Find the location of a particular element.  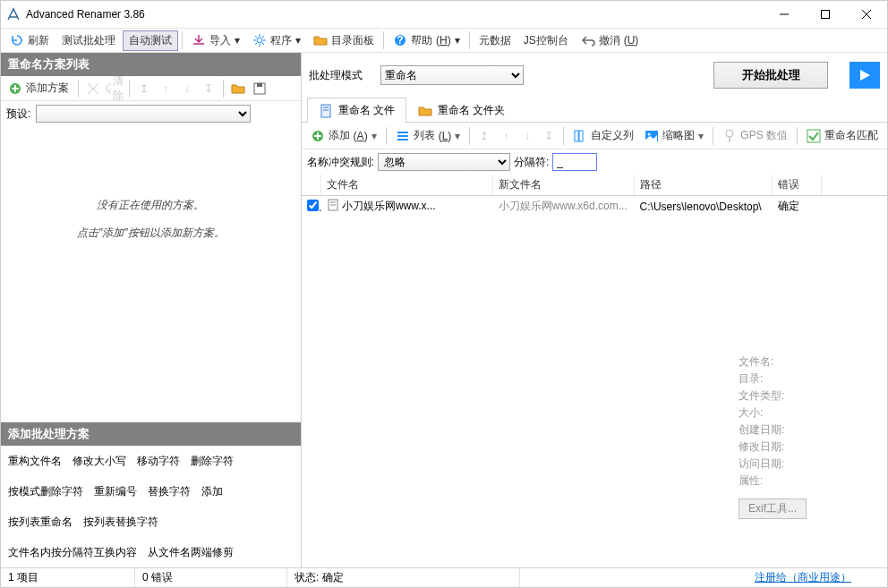

batch-mode-label: 批处理模式 is located at coordinates (336, 75).